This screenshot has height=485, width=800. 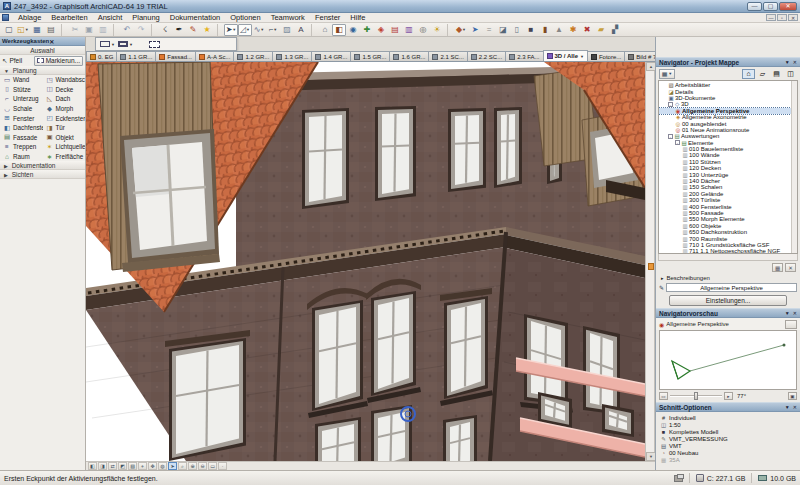 I want to click on view-tab-Fassad-: Fassad..., so click(x=176, y=56).